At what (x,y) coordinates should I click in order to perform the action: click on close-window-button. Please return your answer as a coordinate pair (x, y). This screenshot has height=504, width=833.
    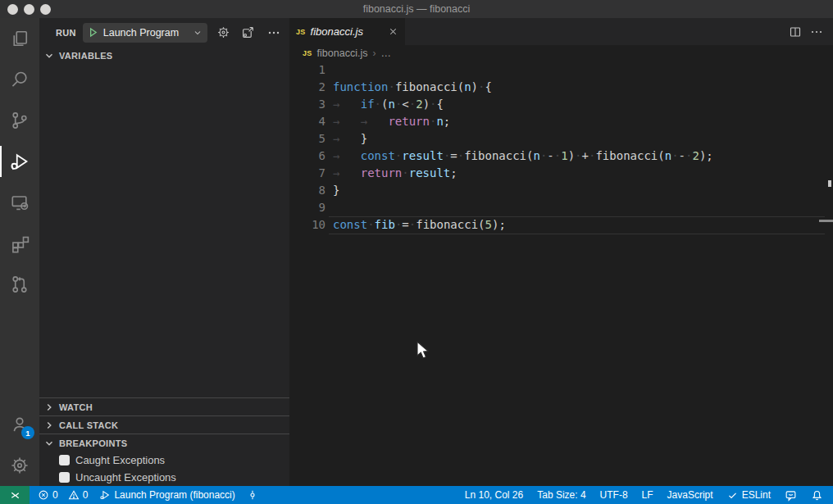
    Looking at the image, I should click on (13, 10).